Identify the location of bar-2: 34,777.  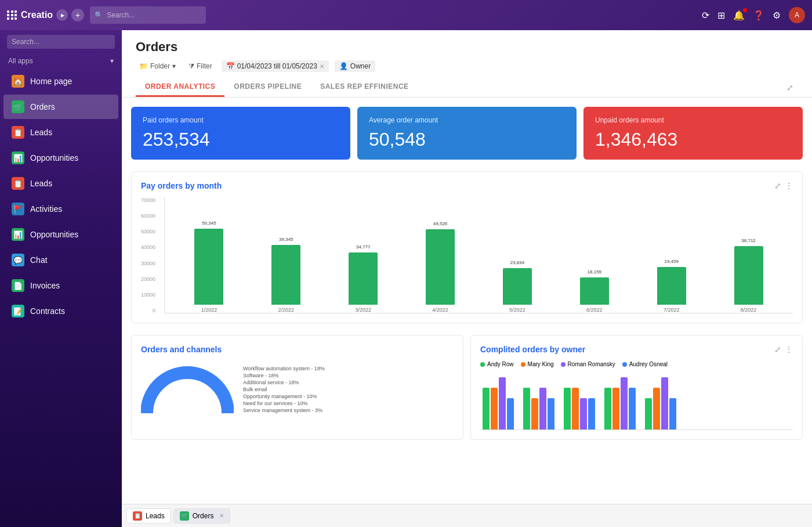
(363, 279).